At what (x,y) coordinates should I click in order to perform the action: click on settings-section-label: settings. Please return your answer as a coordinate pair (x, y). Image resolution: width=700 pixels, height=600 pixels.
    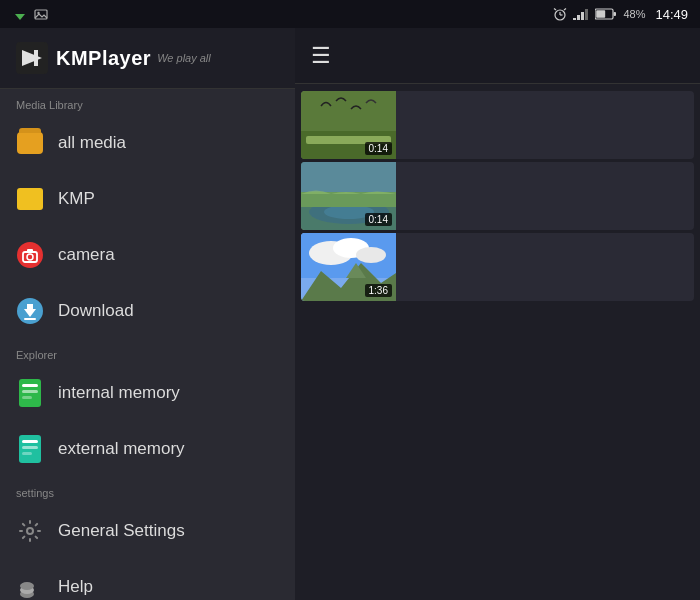
    Looking at the image, I should click on (148, 490).